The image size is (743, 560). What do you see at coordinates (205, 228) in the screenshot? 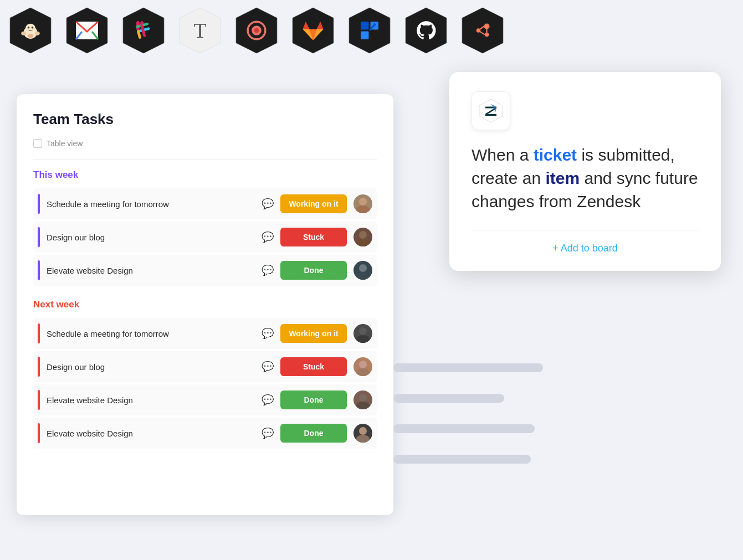
I see `this-week-section: This week Schedule a meeting for tomorro…` at bounding box center [205, 228].